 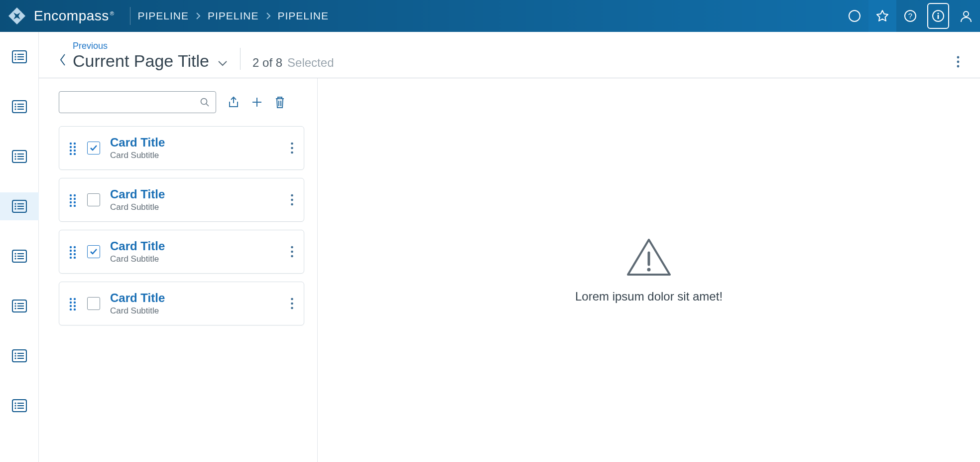 What do you see at coordinates (137, 102) in the screenshot?
I see `search-input-wrapper` at bounding box center [137, 102].